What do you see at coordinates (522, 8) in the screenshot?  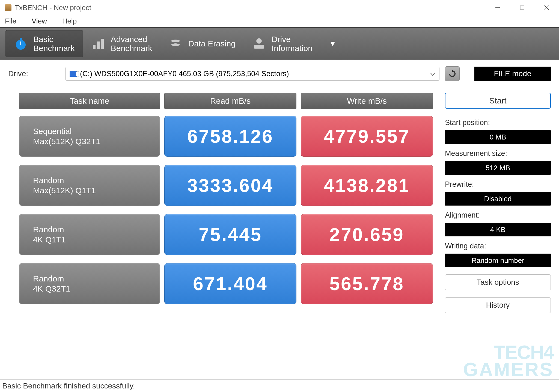 I see `window-controls` at bounding box center [522, 8].